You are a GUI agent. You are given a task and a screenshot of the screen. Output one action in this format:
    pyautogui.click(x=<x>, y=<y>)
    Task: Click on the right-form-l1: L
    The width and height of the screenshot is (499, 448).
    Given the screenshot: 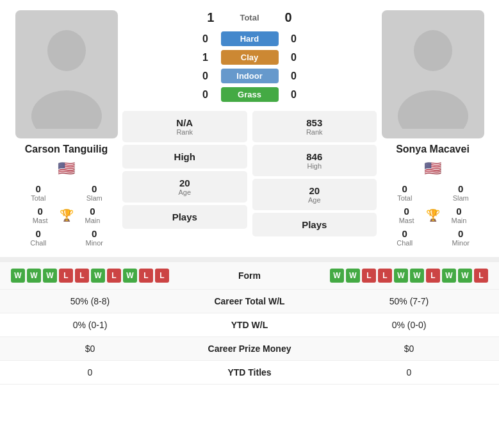 What is the action you would take?
    pyautogui.click(x=369, y=276)
    